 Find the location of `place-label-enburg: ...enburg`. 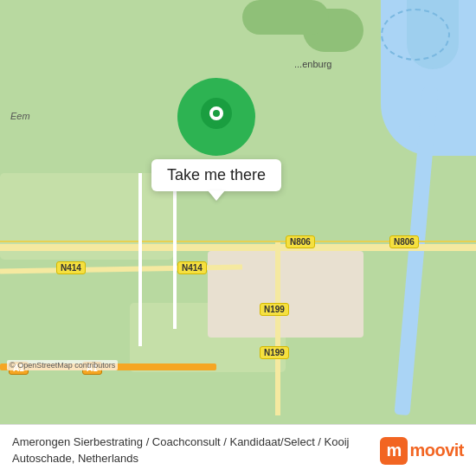

place-label-enburg: ...enburg is located at coordinates (313, 64).